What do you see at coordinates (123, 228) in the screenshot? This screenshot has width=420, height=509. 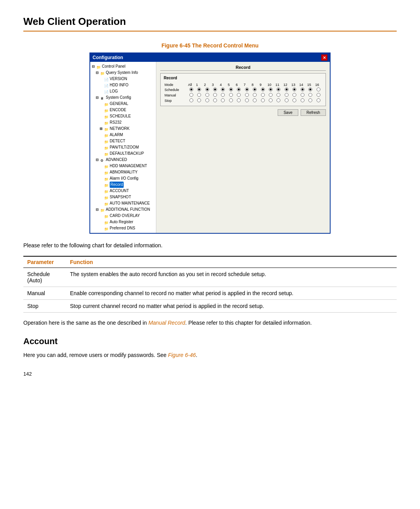 I see `tree-item: Preferred DNS` at bounding box center [123, 228].